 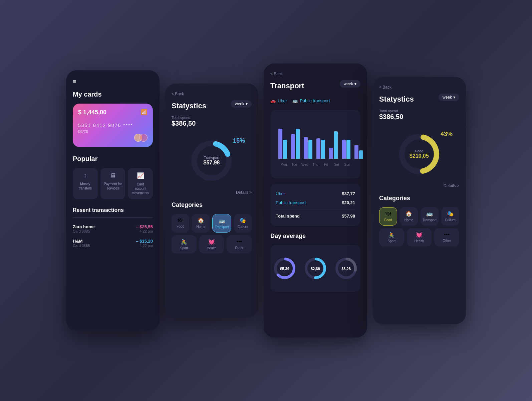 What do you see at coordinates (315, 74) in the screenshot?
I see `back-button-s3: < Back` at bounding box center [315, 74].